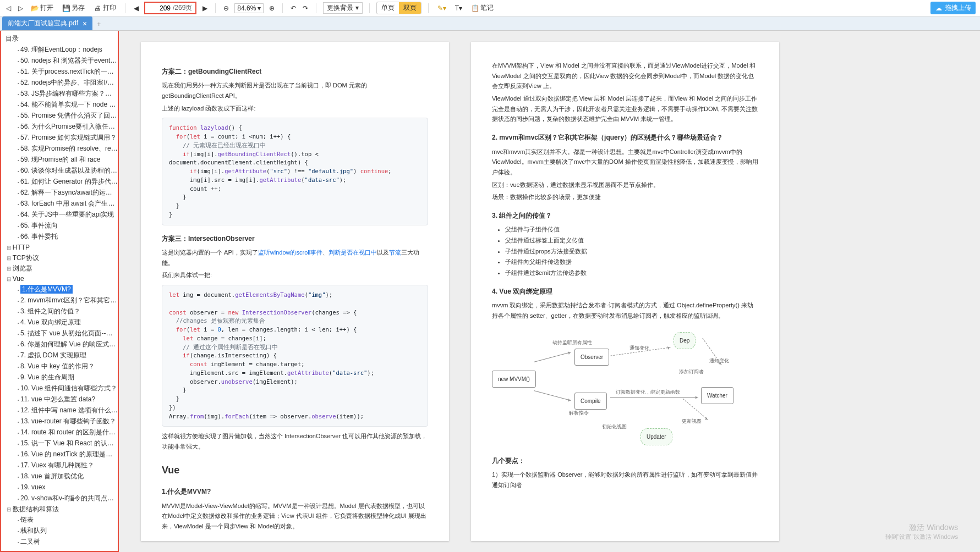 The width and height of the screenshot is (980, 552). I want to click on diagram-label: 添加订阅者, so click(691, 372).